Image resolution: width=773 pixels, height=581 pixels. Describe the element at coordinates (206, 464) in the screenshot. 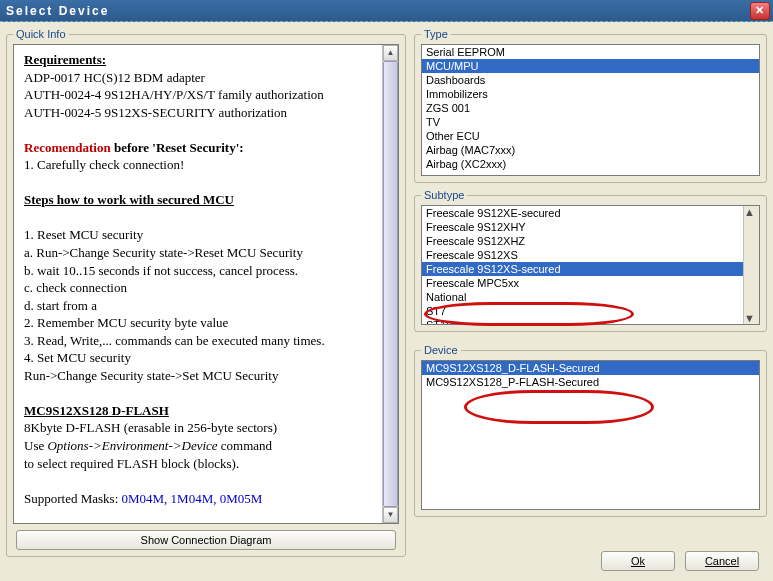

I see `device-info-line: to select required FLASH block (blocks).` at that location.